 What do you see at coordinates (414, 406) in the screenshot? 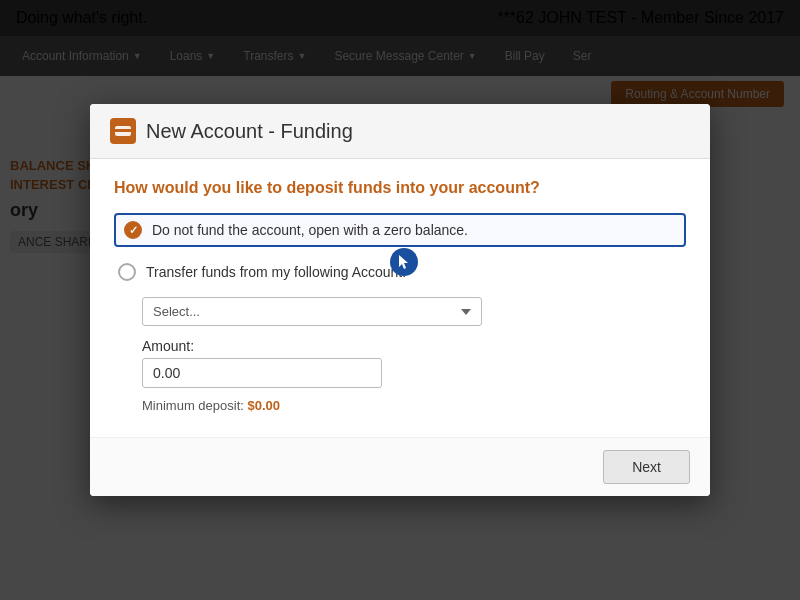
I see `min-deposit: Minimum deposit: $0.00` at bounding box center [414, 406].